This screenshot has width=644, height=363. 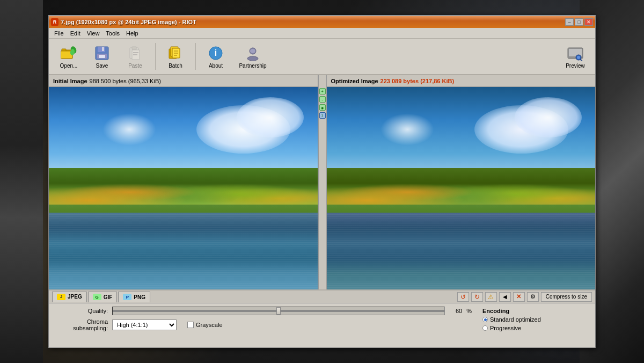 What do you see at coordinates (536, 328) in the screenshot?
I see `encoding-progressive-row: Progressive` at bounding box center [536, 328].